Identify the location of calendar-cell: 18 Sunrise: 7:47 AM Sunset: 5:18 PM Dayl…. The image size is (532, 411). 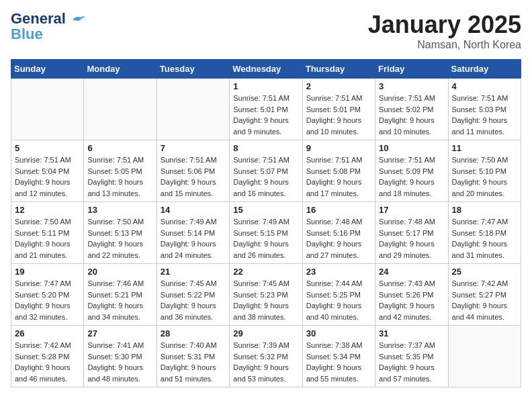
(484, 233).